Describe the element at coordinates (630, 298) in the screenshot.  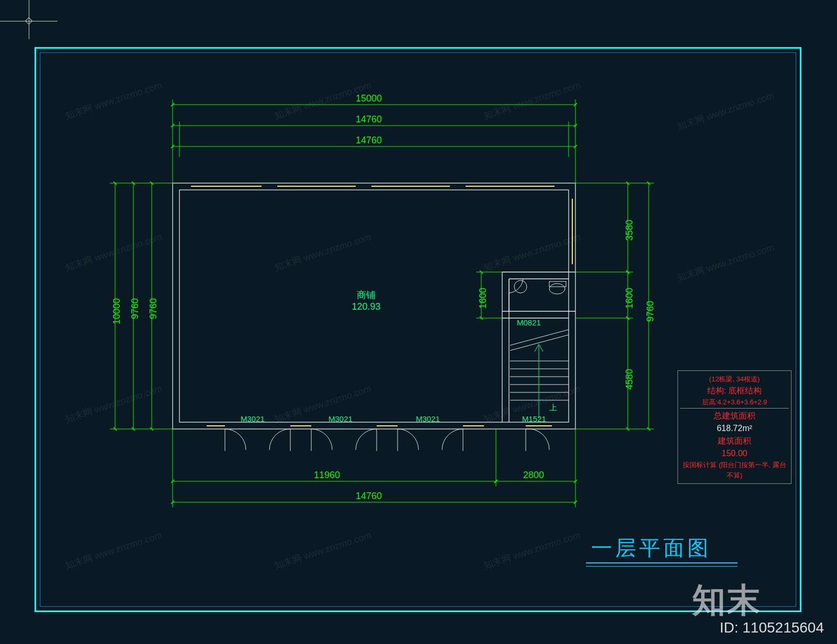
I see `dim-right-mid: 1600` at that location.